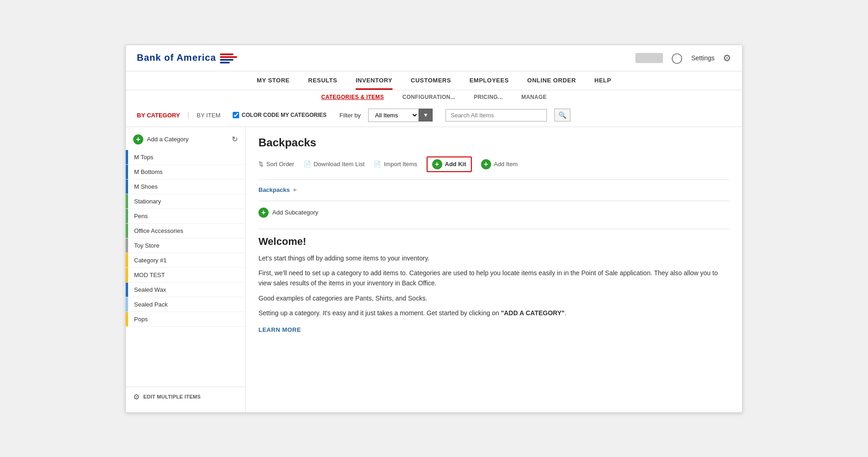  I want to click on welcome-para1: Let's start things off by adding some it…, so click(494, 258).